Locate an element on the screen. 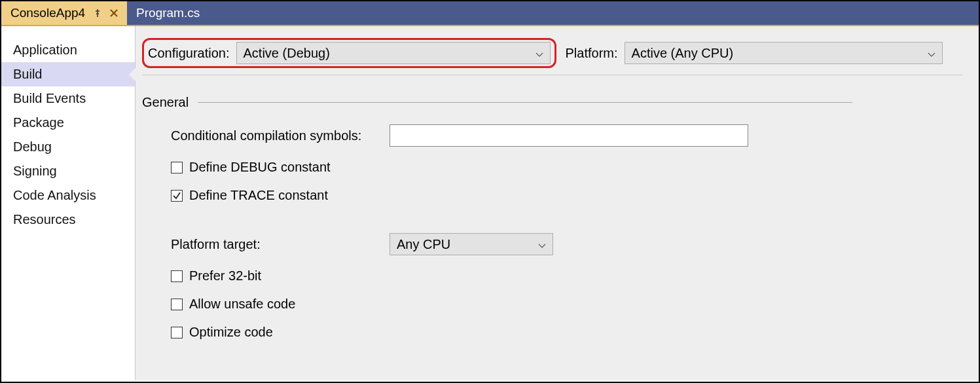 The height and width of the screenshot is (383, 980). platform-label: Platform: is located at coordinates (592, 54).